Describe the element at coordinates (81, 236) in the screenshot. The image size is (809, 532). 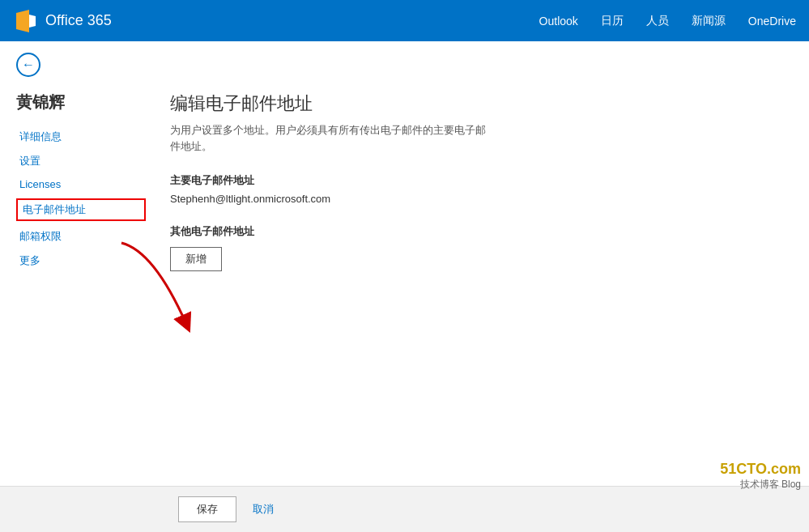
I see `sidebar-item-mailbox: 邮箱权限` at that location.